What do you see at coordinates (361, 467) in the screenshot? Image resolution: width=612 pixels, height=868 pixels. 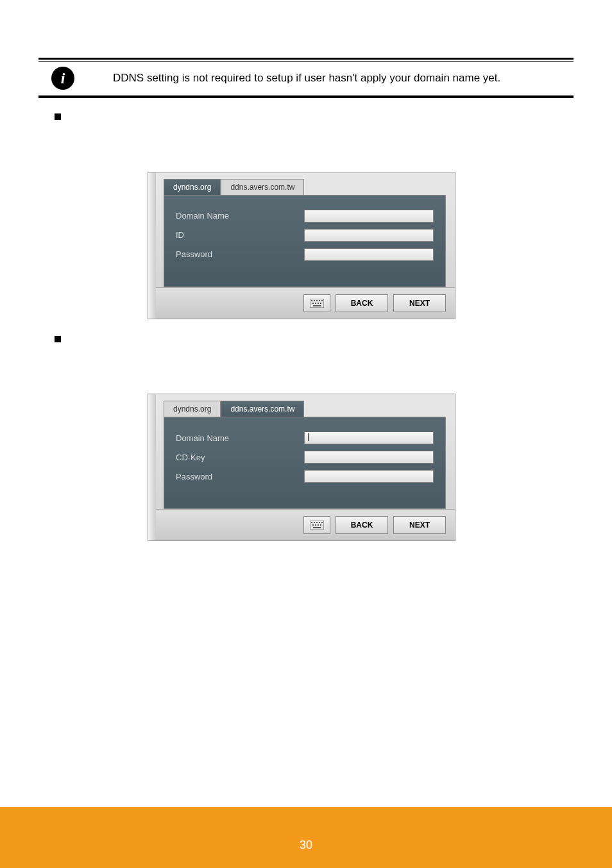 I see `ddns-dialog-avers: dyndns.org ddns.avers.com.tw Domain Name…` at bounding box center [361, 467].